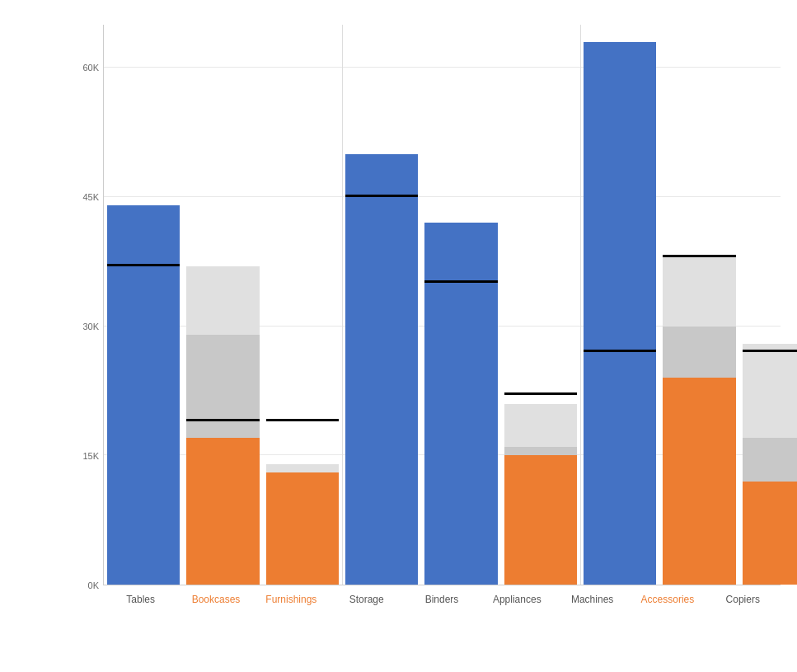 The width and height of the screenshot is (797, 672). What do you see at coordinates (91, 197) in the screenshot?
I see `y-tick-45K: 45K` at bounding box center [91, 197].